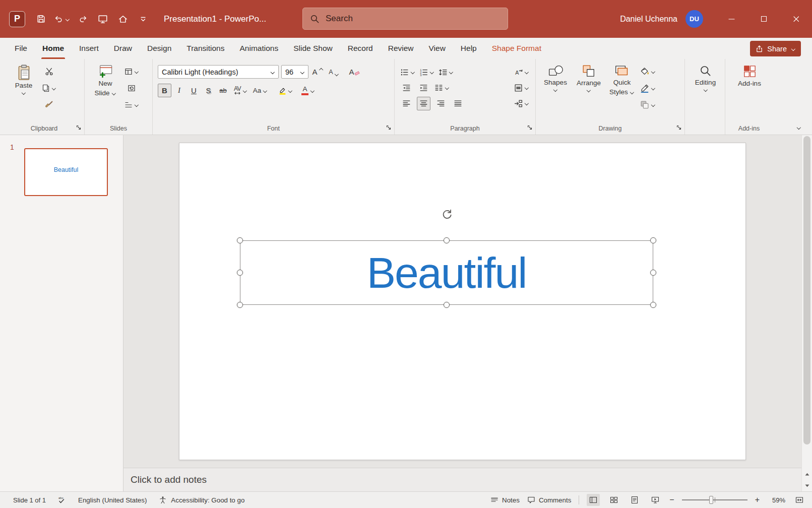  Describe the element at coordinates (308, 91) in the screenshot. I see `font-color-button: A` at that location.